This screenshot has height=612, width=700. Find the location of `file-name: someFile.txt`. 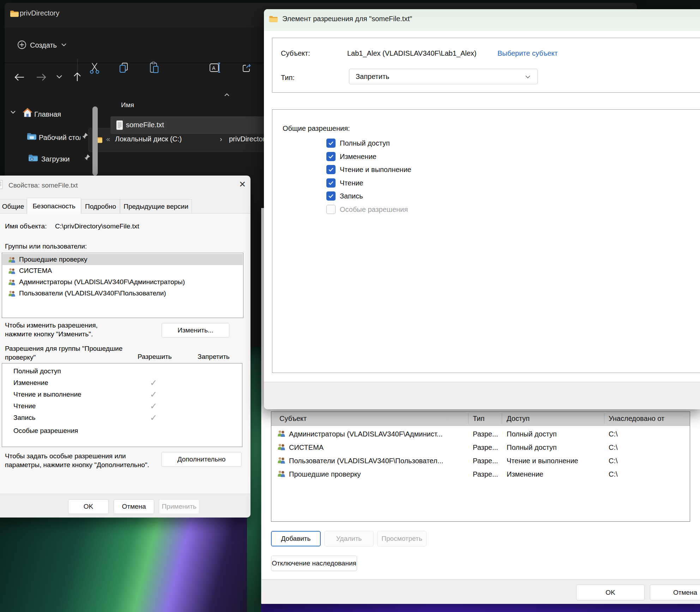

file-name: someFile.txt is located at coordinates (145, 125).